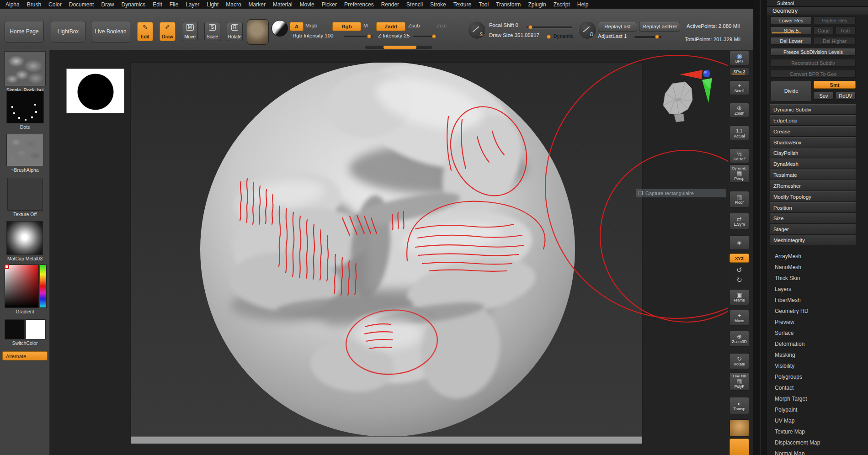  I want to click on lower-res-button: Lower Res, so click(791, 20).